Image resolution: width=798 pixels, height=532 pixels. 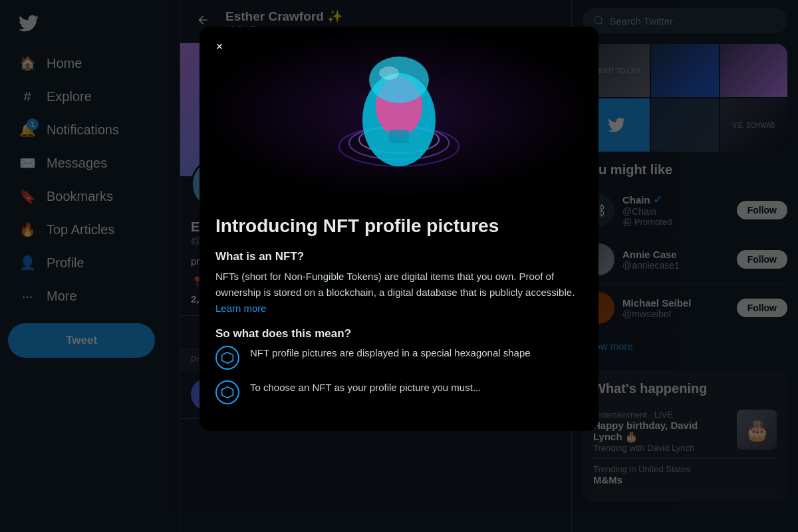 I want to click on modal-title: Introducing NFT profile pictures, so click(x=399, y=226).